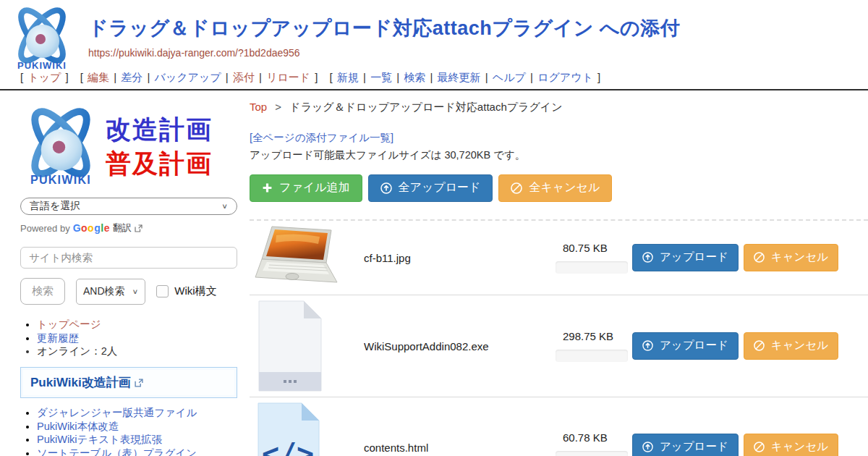 This screenshot has width=868, height=456. I want to click on max-upload-size-text: アップロード可能最大ファイルサイズは 30,720KB です。, so click(558, 155).